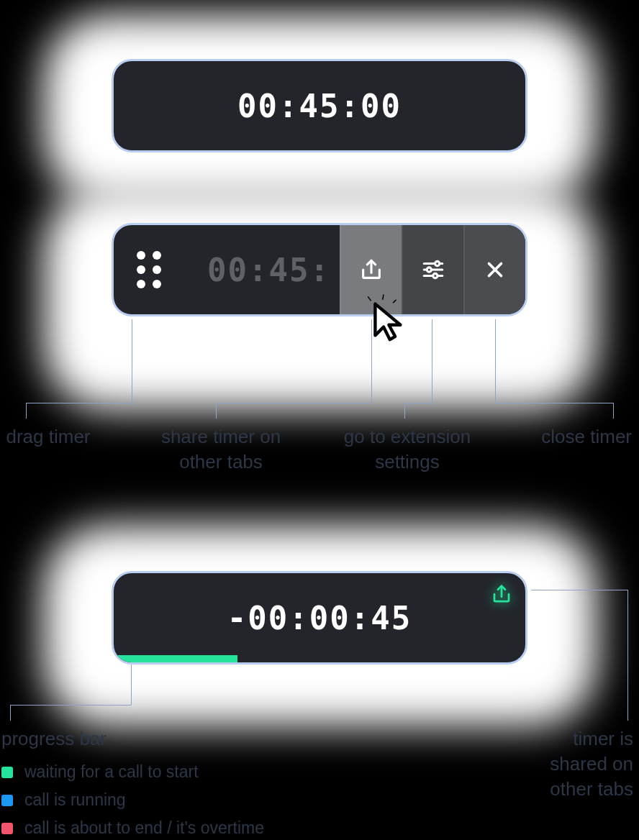 Image resolution: width=639 pixels, height=840 pixels. What do you see at coordinates (433, 270) in the screenshot?
I see `sliders-icon` at bounding box center [433, 270].